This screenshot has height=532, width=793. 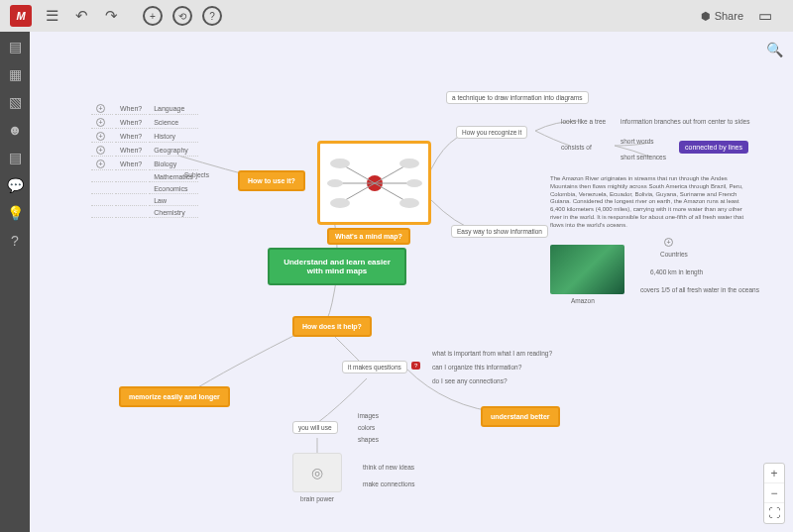 What do you see at coordinates (15, 213) in the screenshot?
I see `panel-idea-icon: 💡` at bounding box center [15, 213].